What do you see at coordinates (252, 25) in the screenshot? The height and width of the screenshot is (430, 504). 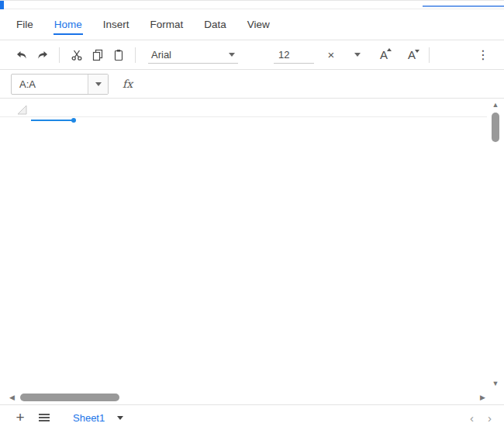 I see `menubar: File Home Insert Format Data View` at bounding box center [252, 25].